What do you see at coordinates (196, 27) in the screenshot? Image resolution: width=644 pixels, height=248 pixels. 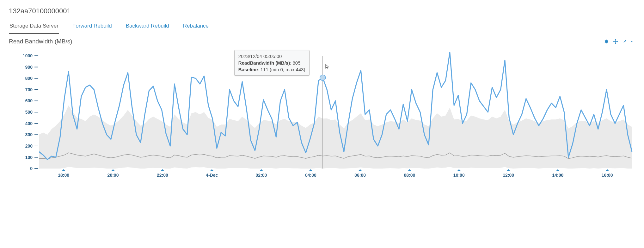 I see `tab-rebalance: Rebalance` at bounding box center [196, 27].